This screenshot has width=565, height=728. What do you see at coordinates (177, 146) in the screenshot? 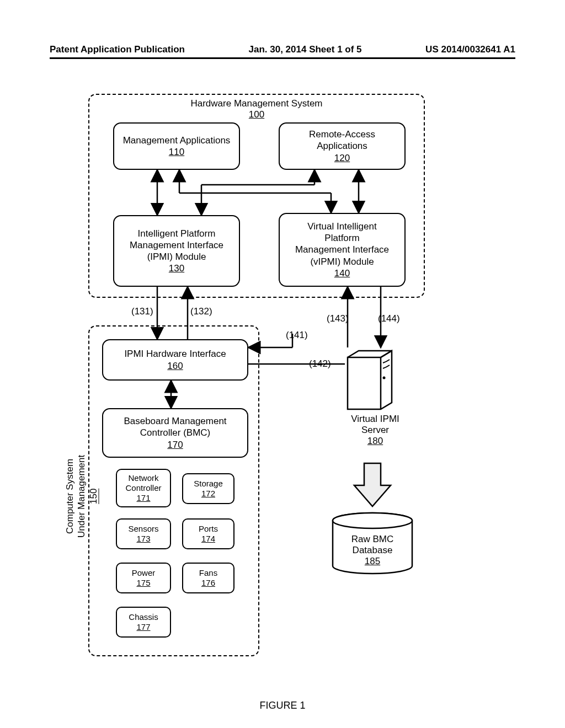
I see `mgmt-apps-box: Management Applications 110` at bounding box center [177, 146].